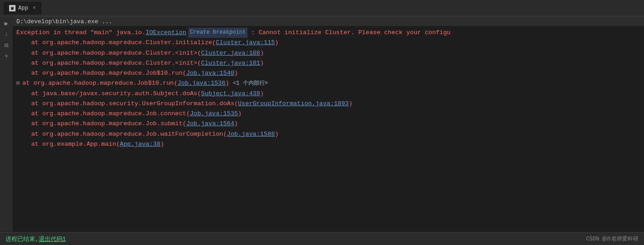  Describe the element at coordinates (162, 144) in the screenshot. I see `stacktrace-suffix-11: )` at that location.